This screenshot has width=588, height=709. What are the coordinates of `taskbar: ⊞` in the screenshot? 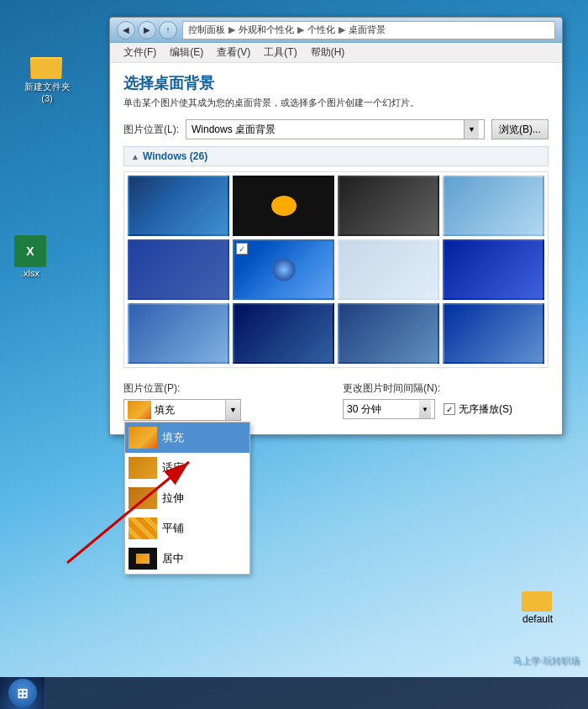 It's located at (294, 693).